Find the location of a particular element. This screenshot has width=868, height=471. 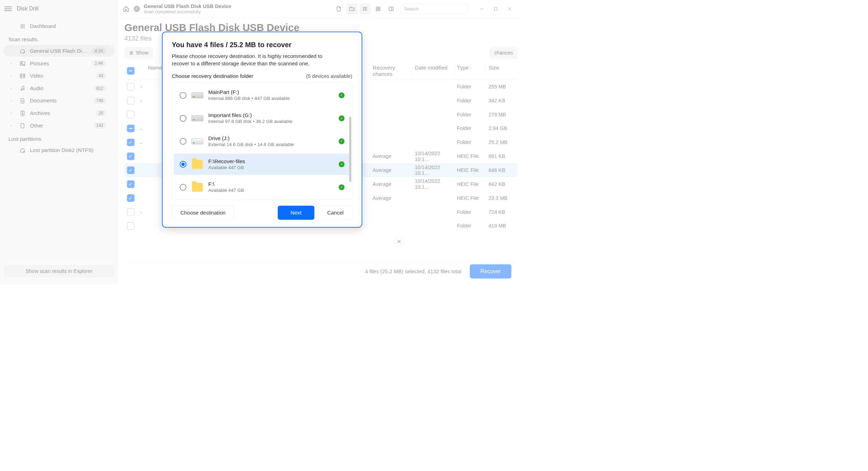

destination-name: Drive (J:) is located at coordinates (271, 138).